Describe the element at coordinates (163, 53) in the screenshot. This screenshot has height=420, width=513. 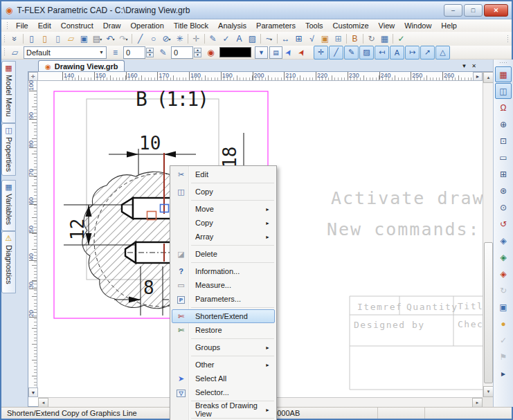
I see `priority-button: ✎` at that location.